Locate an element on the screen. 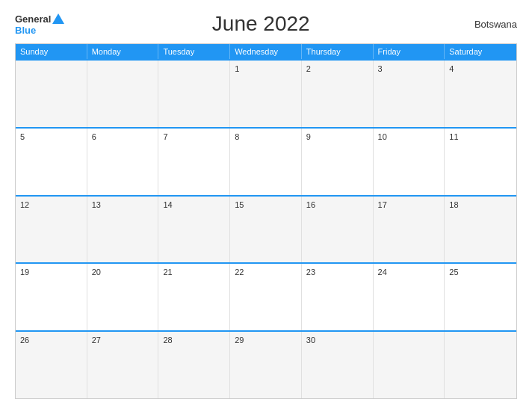  header-monday: Monday is located at coordinates (123, 52).